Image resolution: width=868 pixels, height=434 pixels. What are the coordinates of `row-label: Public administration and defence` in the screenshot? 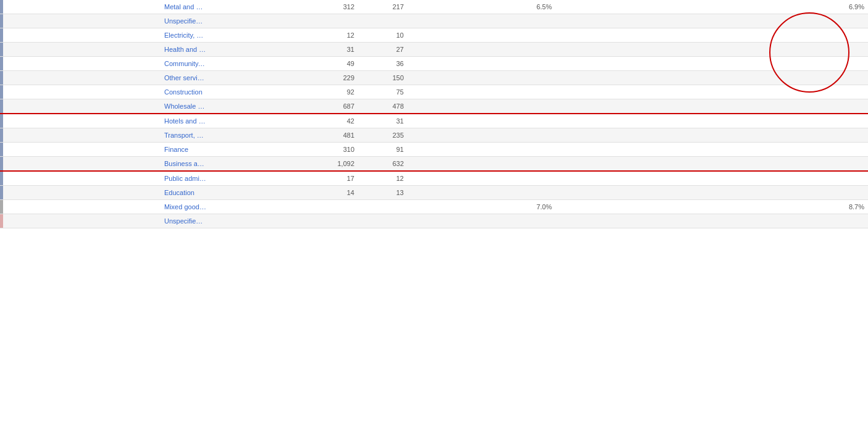 It's located at (185, 178).